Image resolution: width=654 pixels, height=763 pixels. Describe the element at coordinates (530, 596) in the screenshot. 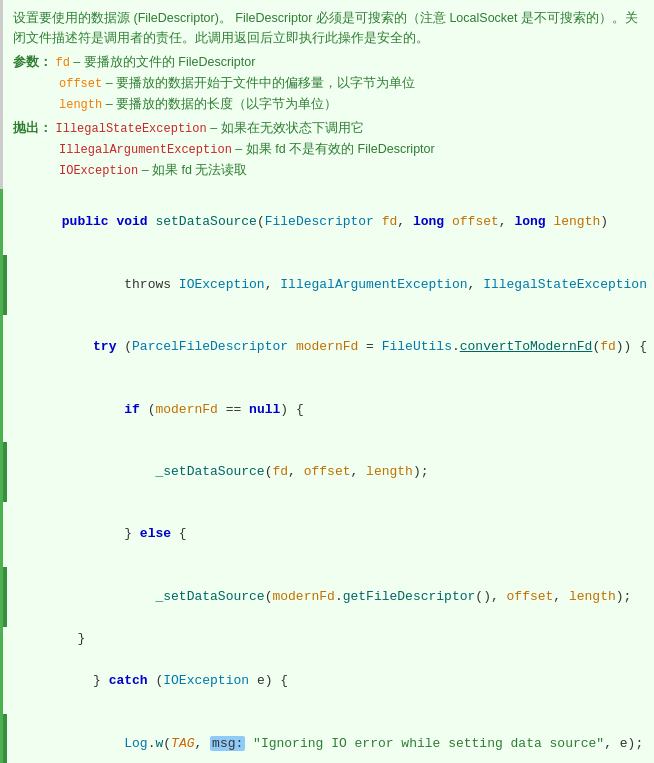

I see `var-offset-s2: offset` at that location.